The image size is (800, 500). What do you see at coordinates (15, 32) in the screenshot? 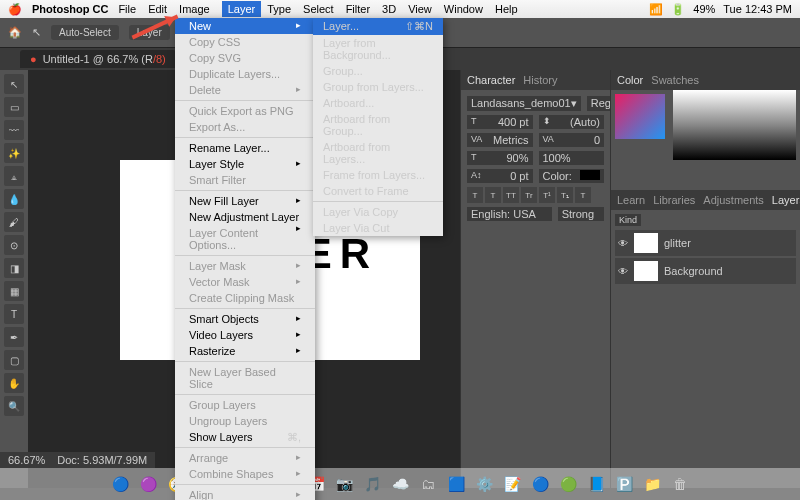
I see `home-icon: 🏠` at bounding box center [15, 32].